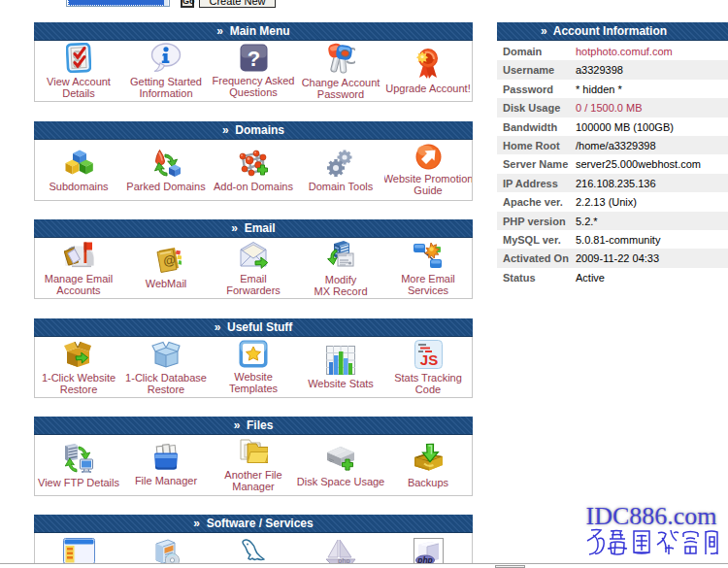  I want to click on svg-text: JS, so click(428, 359).